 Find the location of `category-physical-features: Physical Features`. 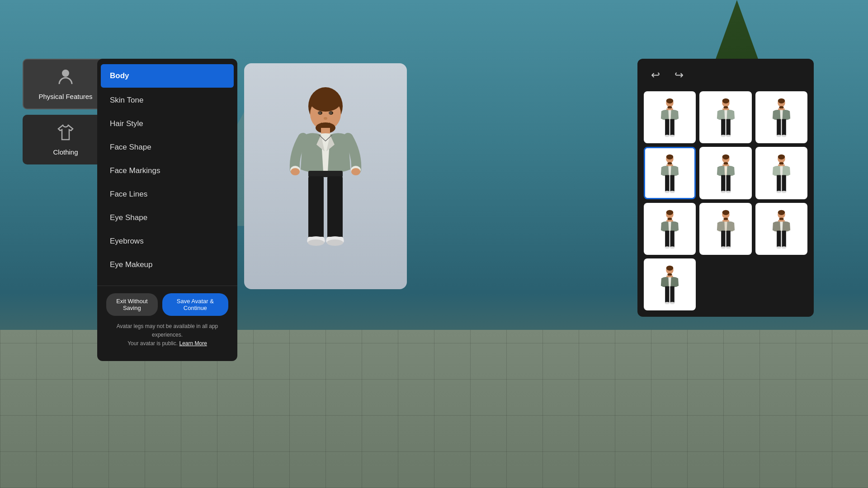

category-physical-features: Physical Features is located at coordinates (66, 84).